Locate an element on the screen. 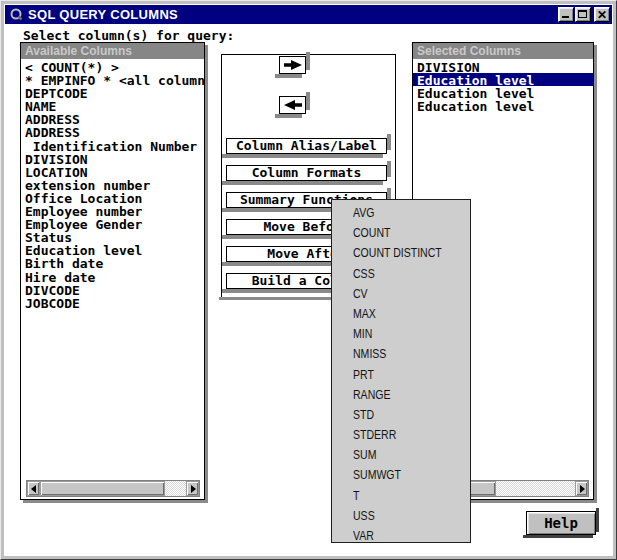 This screenshot has height=560, width=617. menu-item: T is located at coordinates (401, 495).